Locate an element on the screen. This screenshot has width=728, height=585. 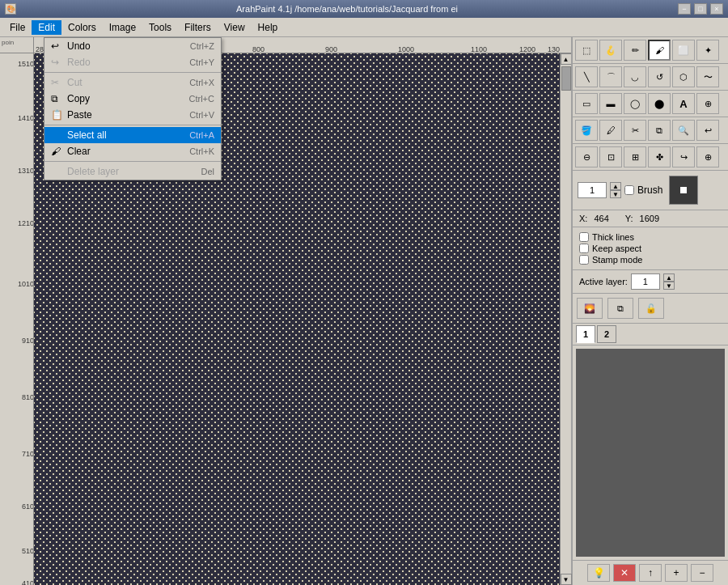
stamp-mode-row: Stamp mode is located at coordinates (650, 260).